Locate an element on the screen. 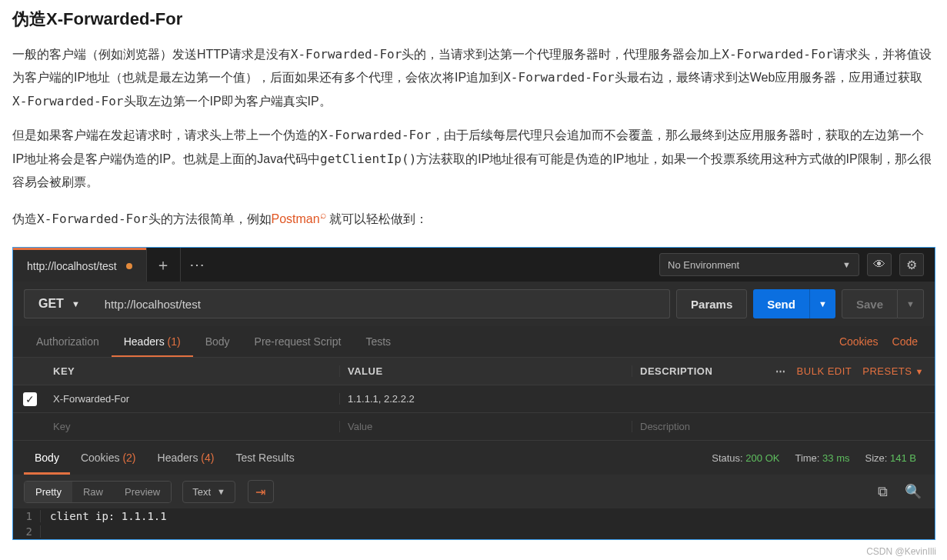 The image size is (947, 560). view-preview: Preview is located at coordinates (142, 492).